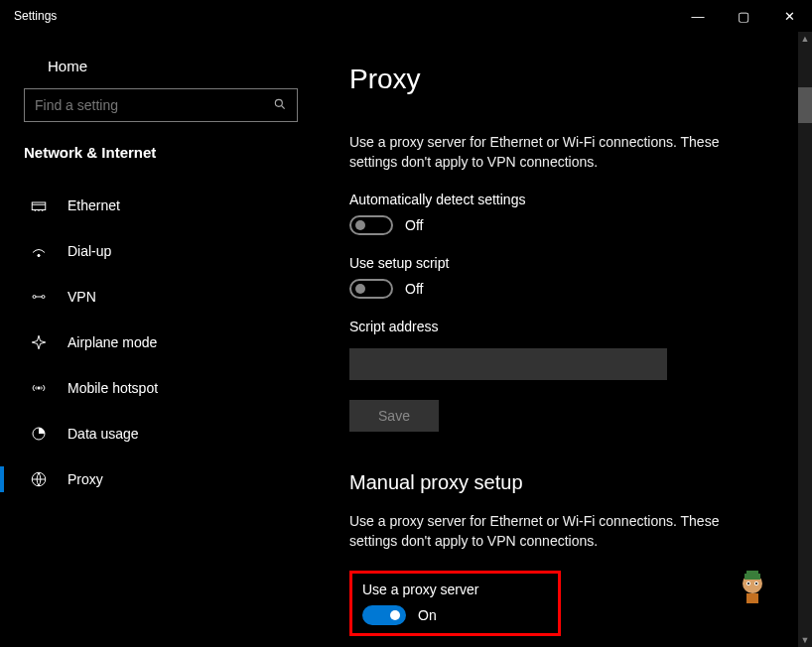 The height and width of the screenshot is (647, 812). What do you see at coordinates (160, 342) in the screenshot?
I see `sidebar-item-airplane: Airplane mode` at bounding box center [160, 342].